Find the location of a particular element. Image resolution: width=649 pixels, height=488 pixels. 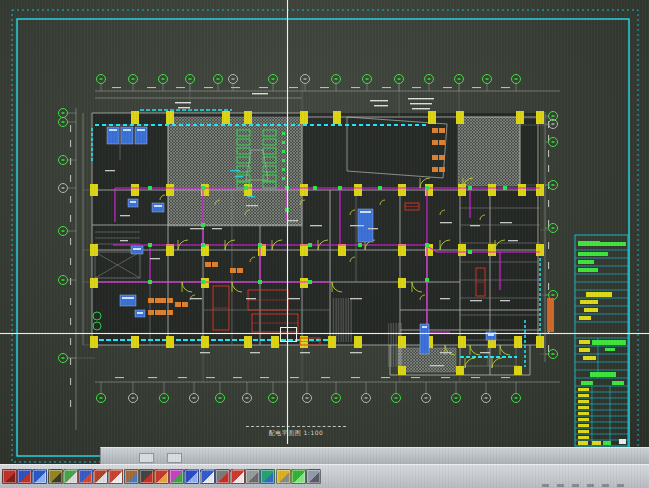

icon-arrow-blue is located at coordinates (192, 476).